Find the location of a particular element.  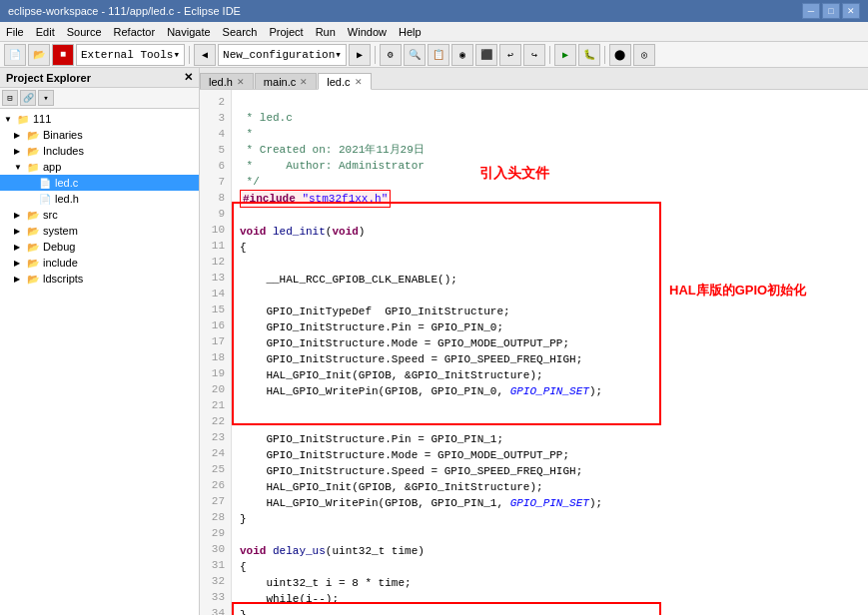

sidebar-close: ✕ is located at coordinates (188, 78).